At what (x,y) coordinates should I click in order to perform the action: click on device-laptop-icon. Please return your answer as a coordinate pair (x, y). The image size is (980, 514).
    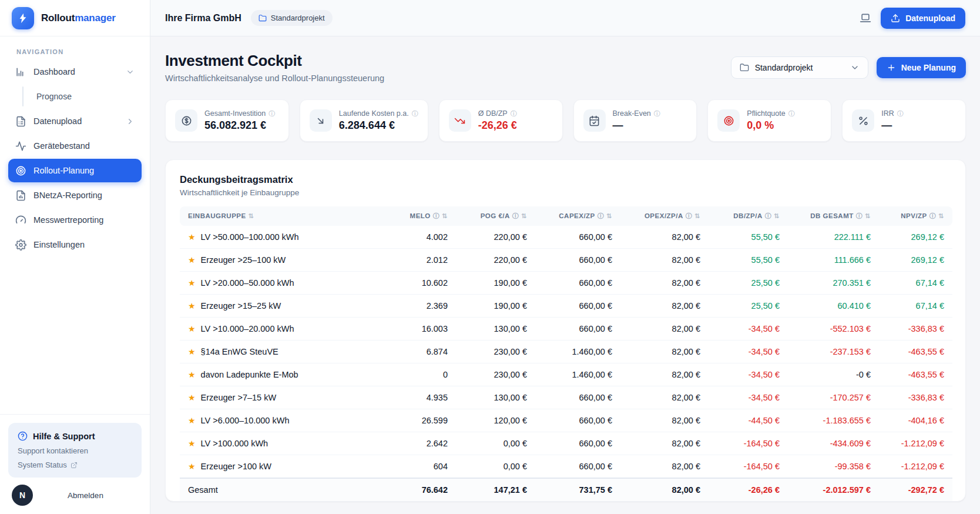
    Looking at the image, I should click on (865, 18).